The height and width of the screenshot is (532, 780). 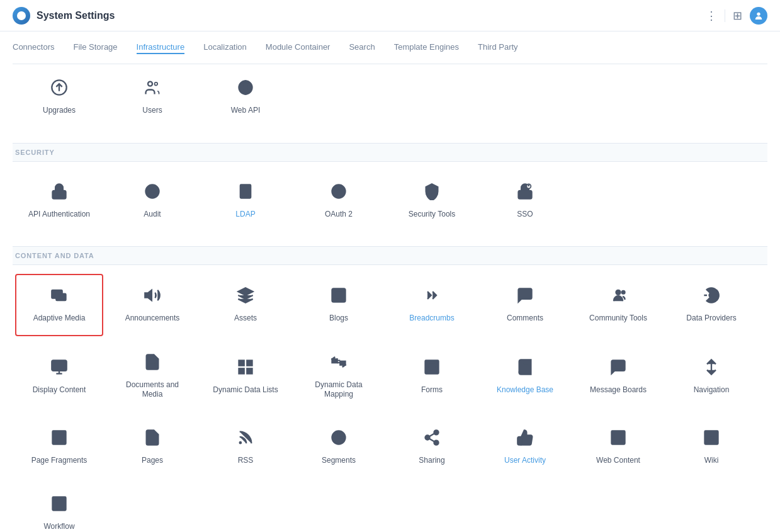 What do you see at coordinates (33, 48) in the screenshot?
I see `tab-connectors: Connectors` at bounding box center [33, 48].